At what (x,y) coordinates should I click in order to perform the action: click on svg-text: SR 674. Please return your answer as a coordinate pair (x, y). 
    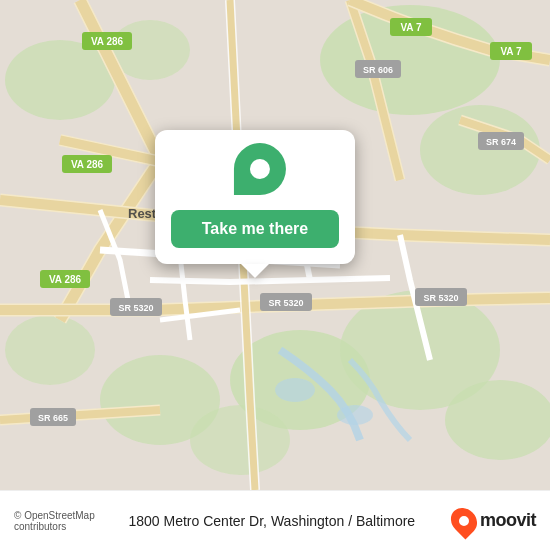
    Looking at the image, I should click on (501, 142).